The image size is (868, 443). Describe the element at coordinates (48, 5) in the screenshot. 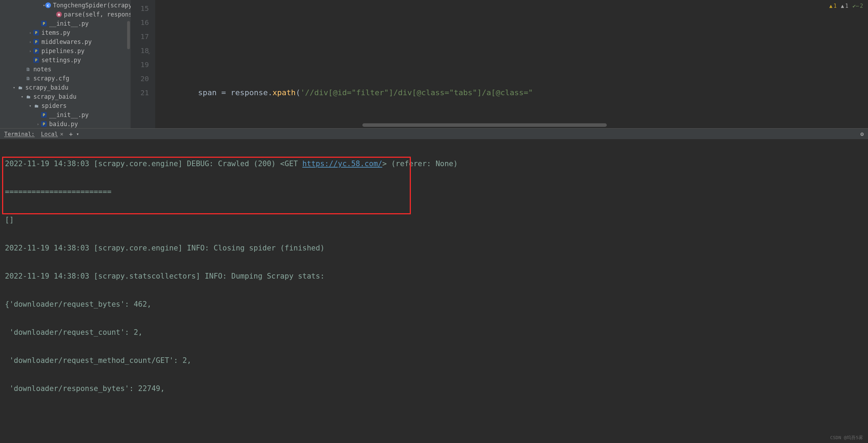

I see `class-icon: c` at that location.